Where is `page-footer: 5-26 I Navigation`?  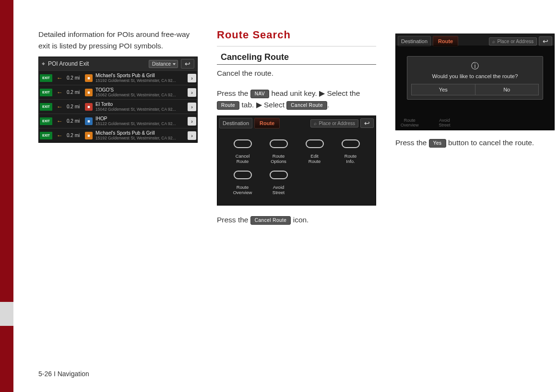 page-footer: 5-26 I Navigation is located at coordinates (64, 374).